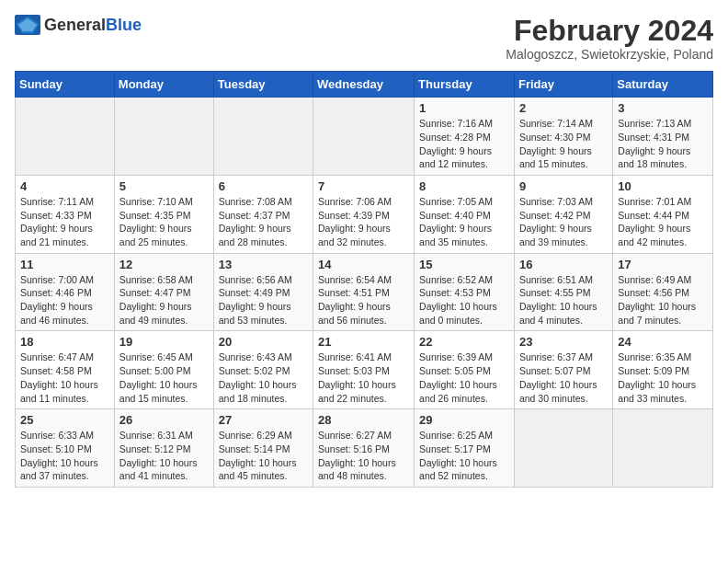 This screenshot has width=728, height=563. Describe the element at coordinates (364, 223) in the screenshot. I see `day-info: Sunrise: 7:06 AM Sunset: 4:39 PM Dayligh…` at that location.